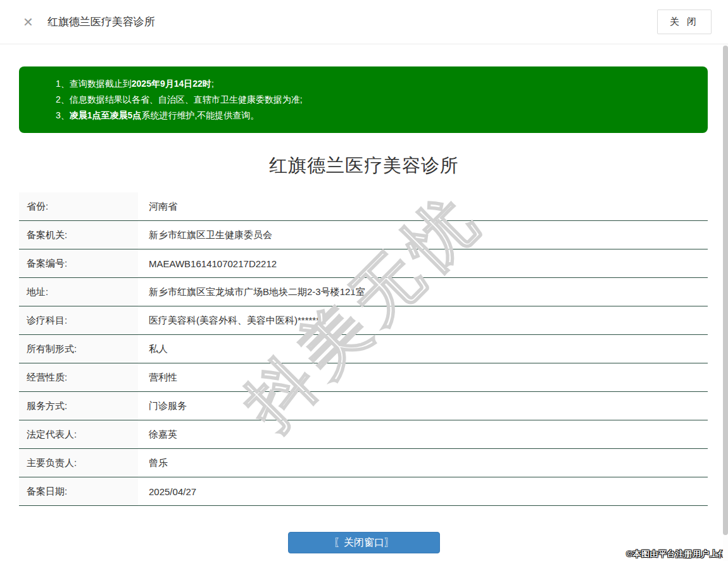 Image resolution: width=728 pixels, height=561 pixels. Describe the element at coordinates (78, 206) in the screenshot. I see `row-label: 省份:` at that location.